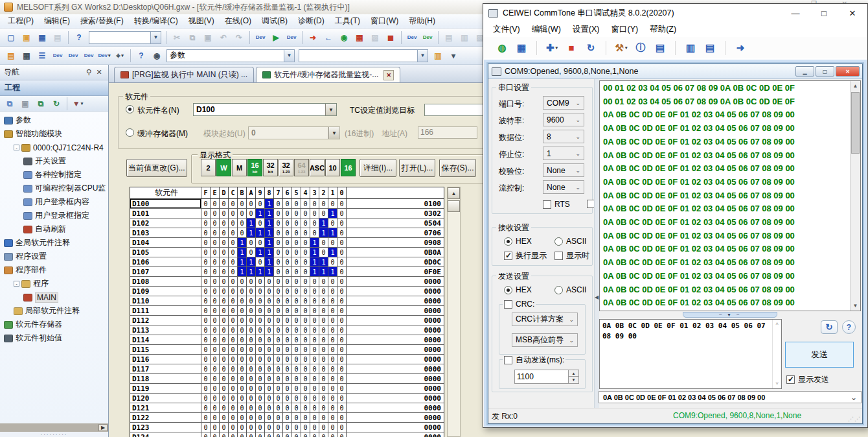  I want to click on project-view-icon: ▤, so click(11, 56).